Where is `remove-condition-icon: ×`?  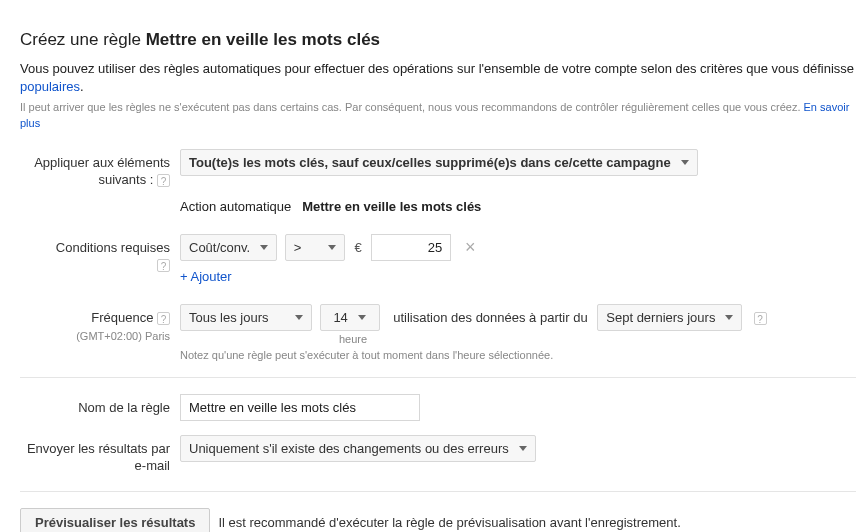 remove-condition-icon: × is located at coordinates (470, 248).